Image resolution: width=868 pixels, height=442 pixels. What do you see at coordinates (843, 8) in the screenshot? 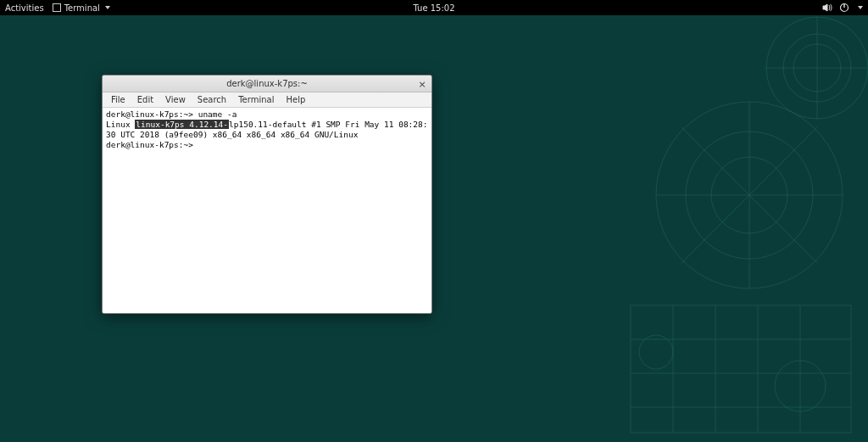
I see `system-status-area` at bounding box center [843, 8].